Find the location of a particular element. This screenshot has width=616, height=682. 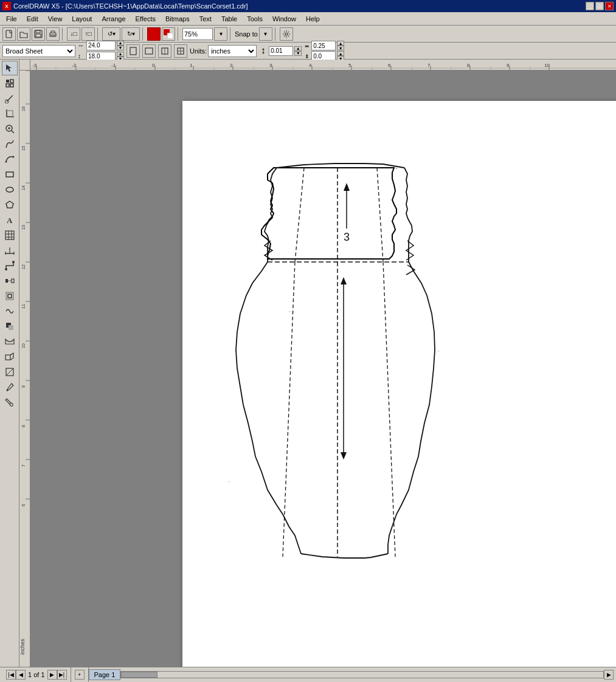

svg-text: 3 is located at coordinates (347, 237).